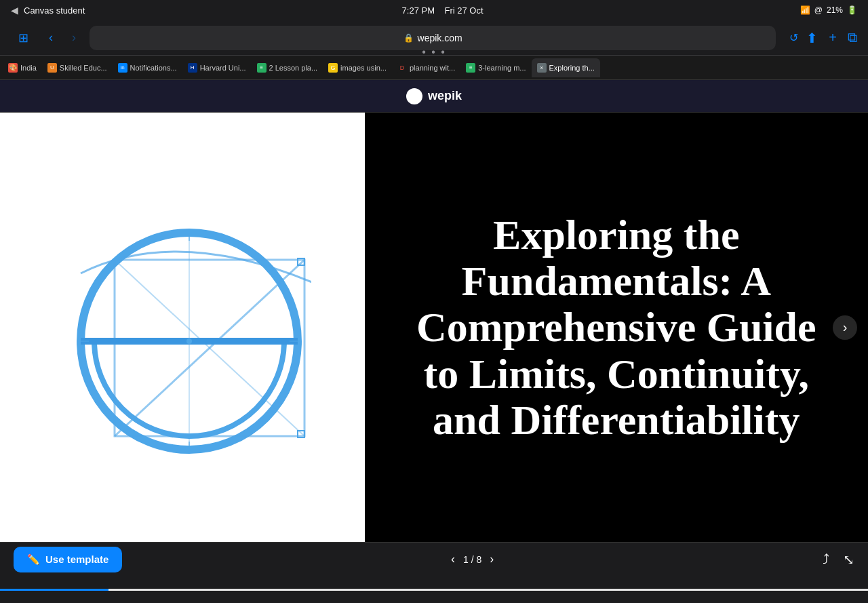 This screenshot has height=603, width=868. I want to click on tab-label-skilled: Skilled Educ..., so click(83, 68).